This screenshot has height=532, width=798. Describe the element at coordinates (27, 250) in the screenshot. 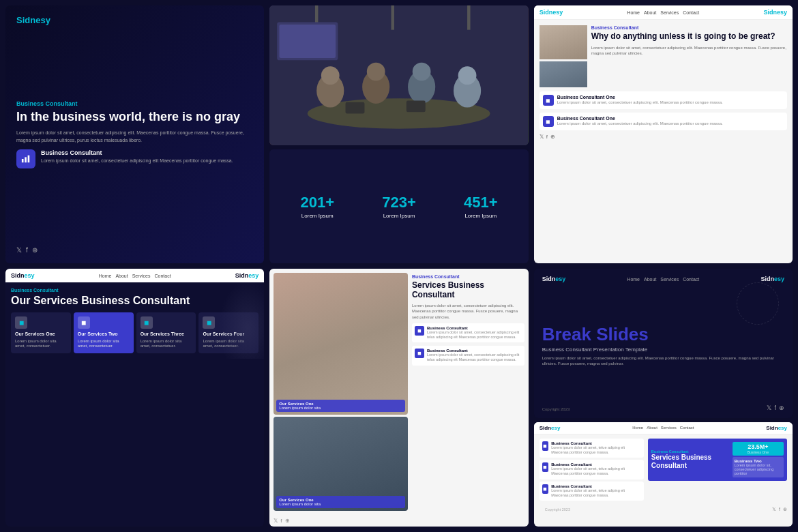

I see `facebook-icon: f` at that location.